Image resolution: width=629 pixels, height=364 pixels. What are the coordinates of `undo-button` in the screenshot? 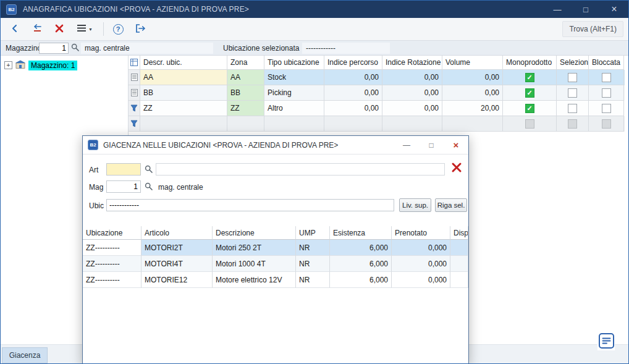 It's located at (37, 29).